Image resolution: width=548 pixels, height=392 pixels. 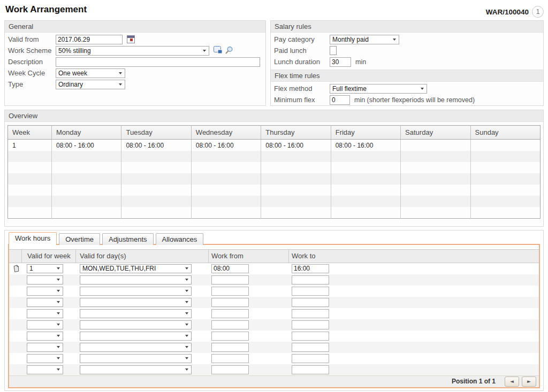 I want to click on grid-days-cell, so click(x=142, y=348).